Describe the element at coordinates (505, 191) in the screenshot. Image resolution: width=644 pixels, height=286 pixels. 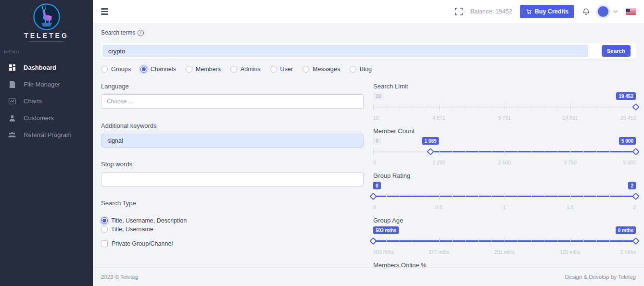
I see `slider-group-rating: Group Rating0200.511.52` at that location.